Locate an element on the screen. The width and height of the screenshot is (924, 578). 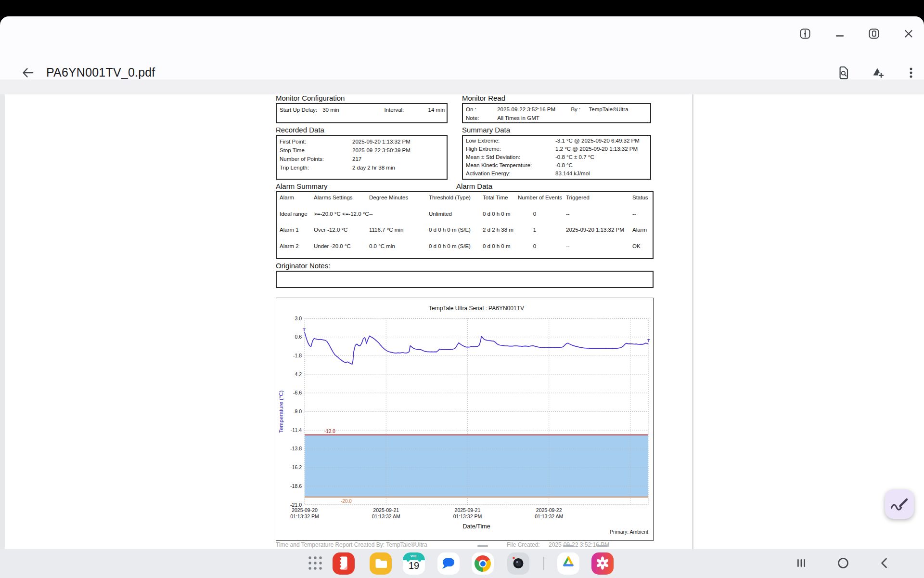
column-header: Total Time is located at coordinates (500, 202).